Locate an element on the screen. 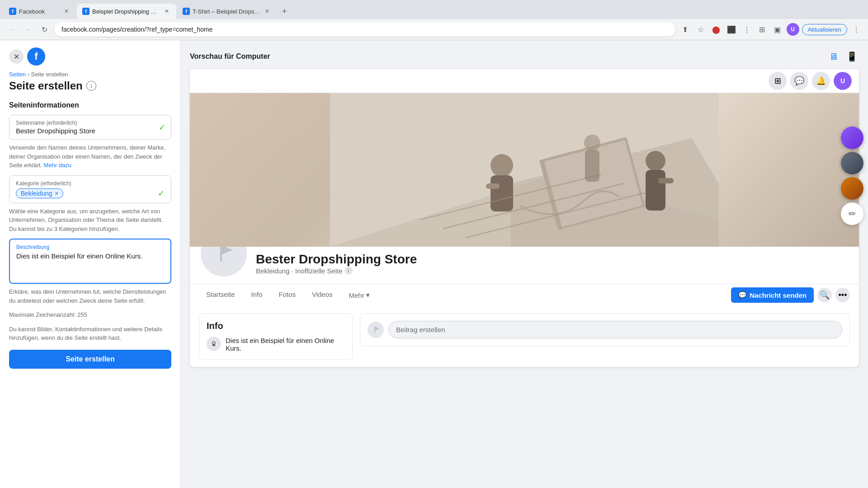  fb-info-desc-text: Dies ist ein Beispiel für einen Online K… is located at coordinates (285, 344).